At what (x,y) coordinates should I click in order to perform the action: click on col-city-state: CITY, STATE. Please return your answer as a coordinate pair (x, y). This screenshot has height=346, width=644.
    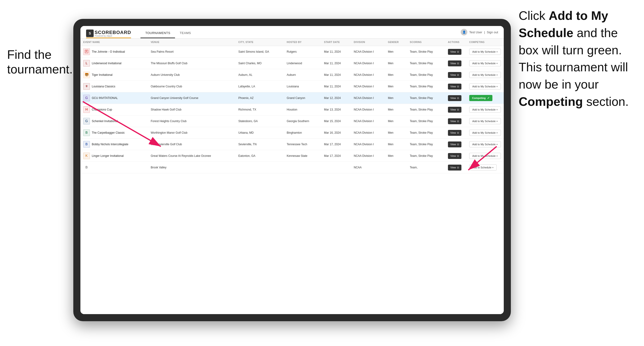
    Looking at the image, I should click on (260, 42).